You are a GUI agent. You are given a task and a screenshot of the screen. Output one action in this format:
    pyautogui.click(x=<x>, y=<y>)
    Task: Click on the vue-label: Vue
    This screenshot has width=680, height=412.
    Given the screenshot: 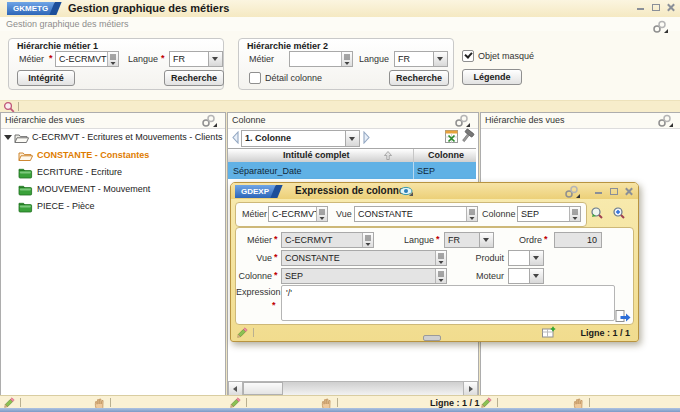 What is the action you would take?
    pyautogui.click(x=344, y=214)
    